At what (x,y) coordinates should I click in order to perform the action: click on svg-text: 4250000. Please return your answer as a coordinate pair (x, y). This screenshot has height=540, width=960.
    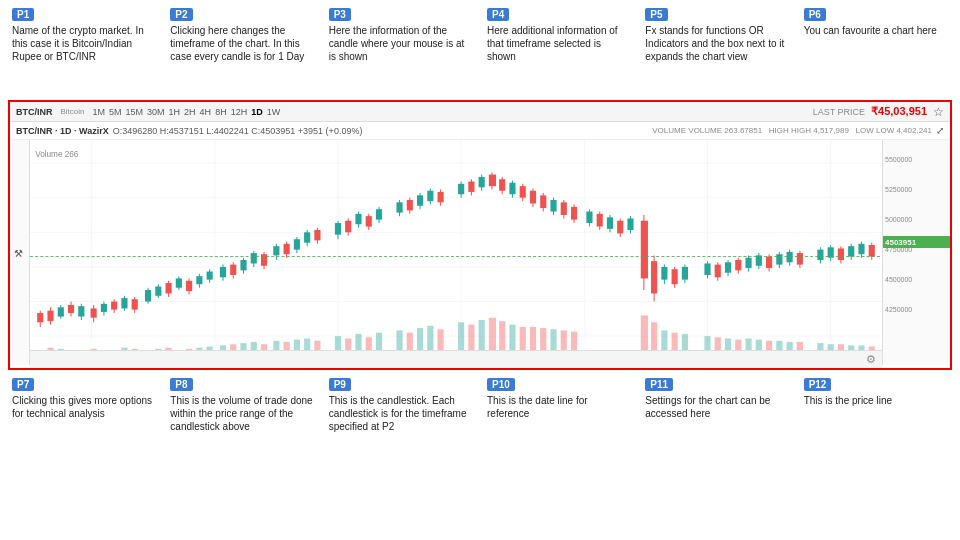
    Looking at the image, I should click on (898, 310).